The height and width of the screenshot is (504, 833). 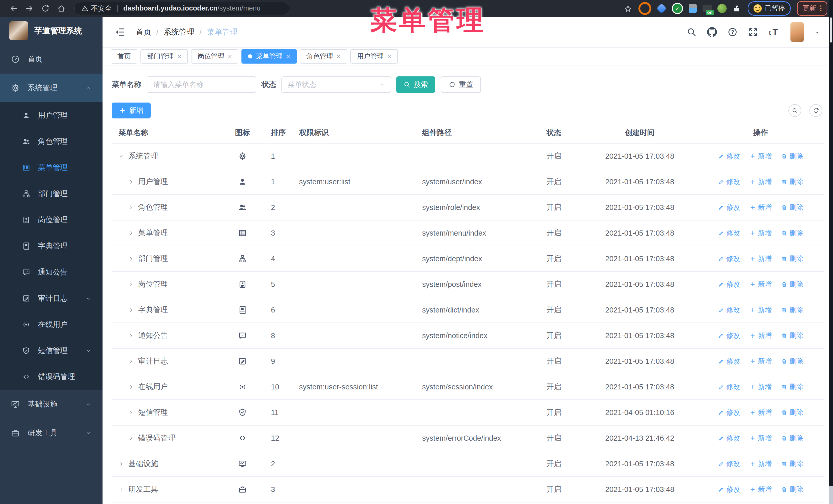 What do you see at coordinates (143, 32) in the screenshot?
I see `breadcrumb-item: 首页` at bounding box center [143, 32].